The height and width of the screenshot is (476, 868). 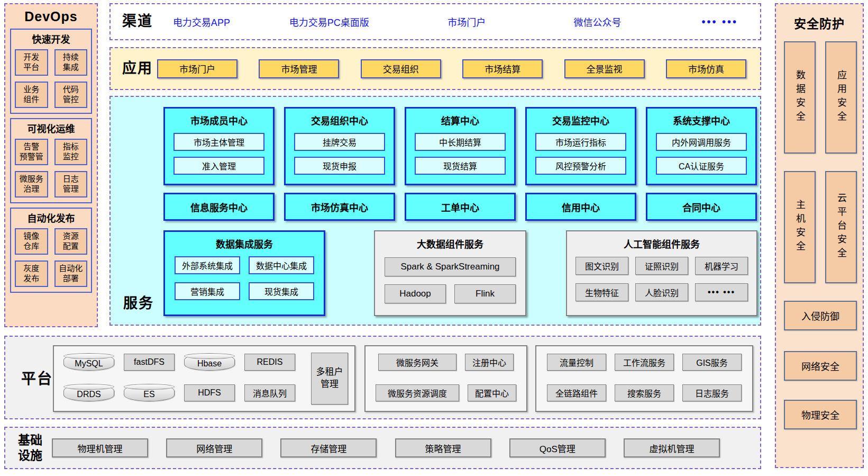 What do you see at coordinates (602, 266) in the screenshot?
I see `ai-item: 图文识别` at bounding box center [602, 266].